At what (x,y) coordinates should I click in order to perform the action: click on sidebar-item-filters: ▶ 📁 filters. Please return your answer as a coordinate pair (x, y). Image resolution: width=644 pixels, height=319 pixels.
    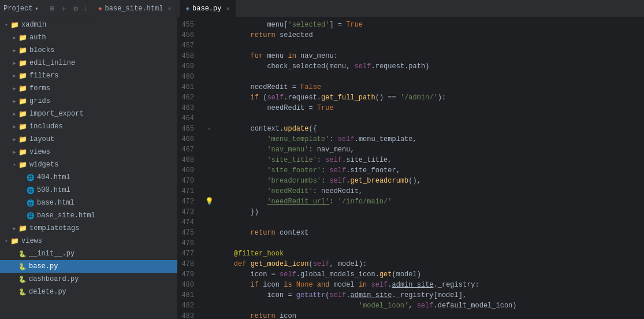
    Looking at the image, I should click on (89, 76).